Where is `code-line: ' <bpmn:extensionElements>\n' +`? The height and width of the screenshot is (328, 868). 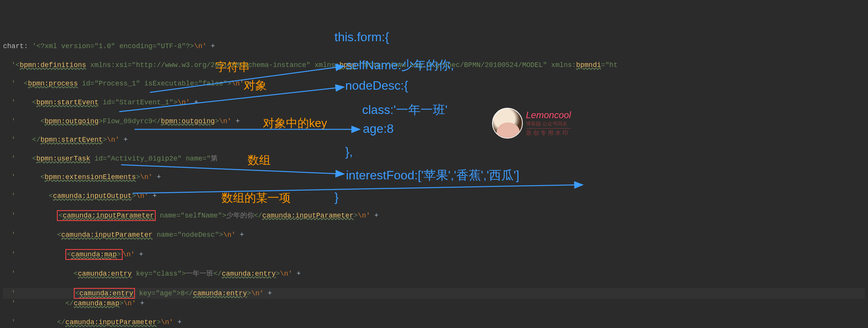
code-line: ' <bpmn:extensionElements>\n' + is located at coordinates (434, 177).